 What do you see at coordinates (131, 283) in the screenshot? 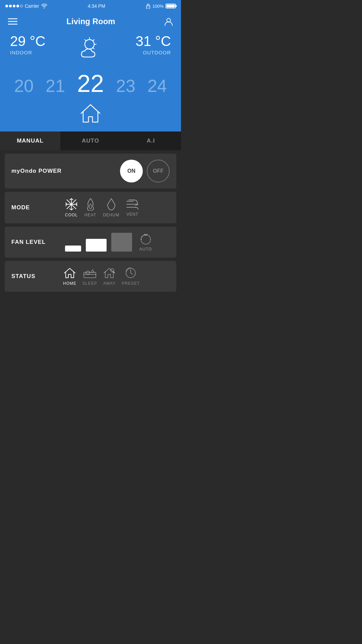
I see `status-preset-label: PRESET` at bounding box center [131, 283].